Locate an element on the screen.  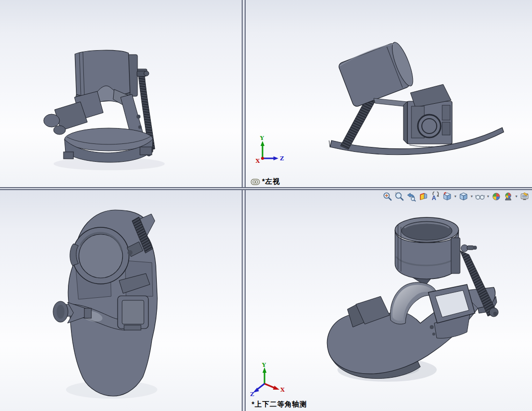
section-view-button is located at coordinates (423, 197).